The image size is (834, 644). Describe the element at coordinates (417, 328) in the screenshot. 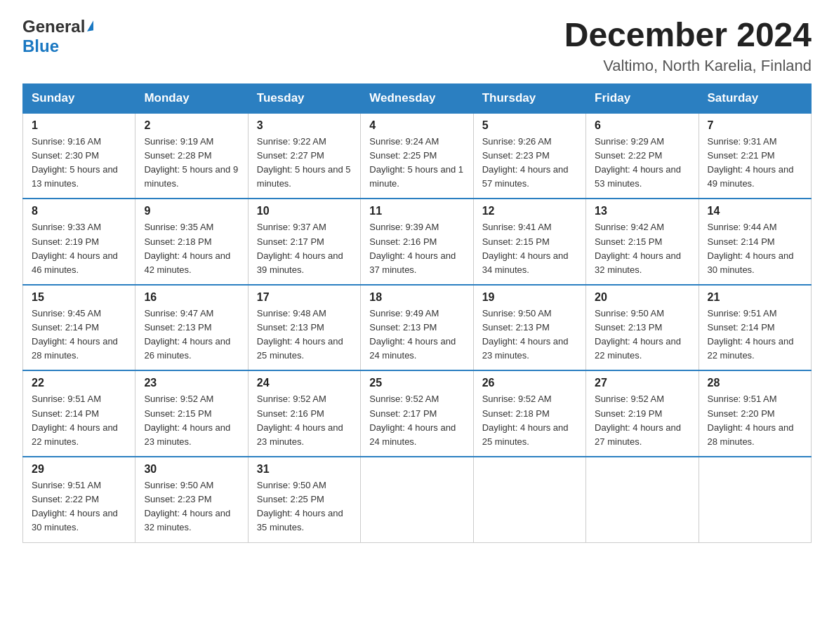

I see `calendar-week-row: 15 Sunrise: 9:45 AMSunset: 2:14 PMDaylig…` at that location.